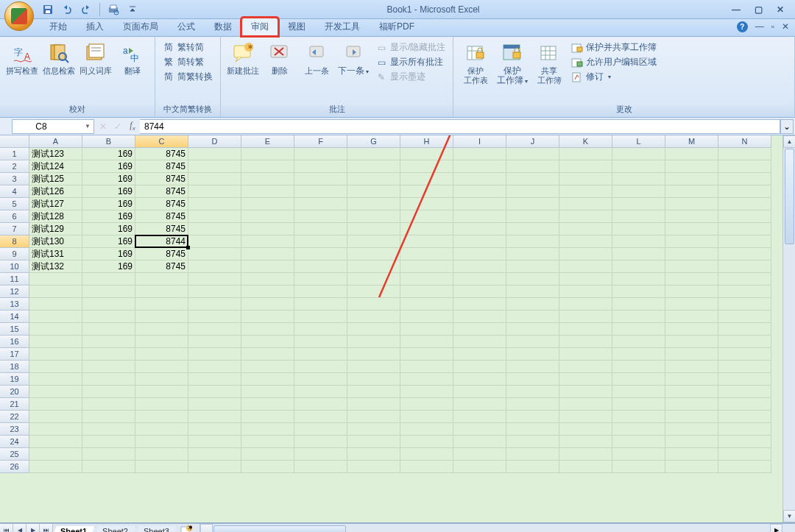 The width and height of the screenshot is (795, 532). Describe the element at coordinates (789, 517) in the screenshot. I see `scroll-down-button: ▼` at that location.